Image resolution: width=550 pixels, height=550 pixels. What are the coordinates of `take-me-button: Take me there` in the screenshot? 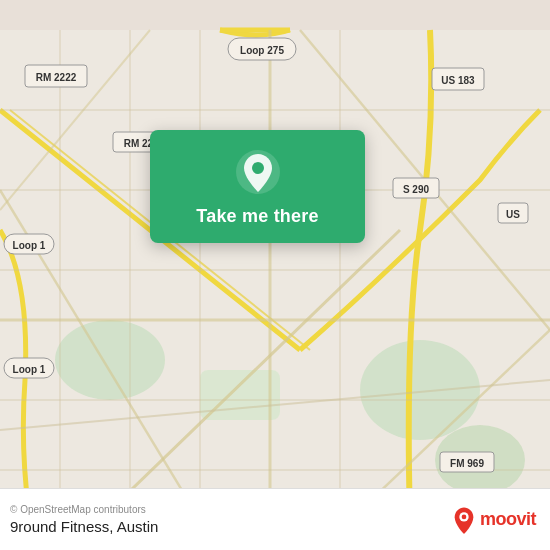 It's located at (257, 216).